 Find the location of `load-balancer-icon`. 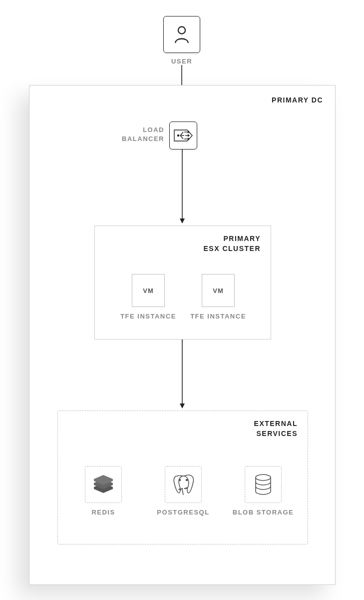

load-balancer-icon is located at coordinates (183, 136).